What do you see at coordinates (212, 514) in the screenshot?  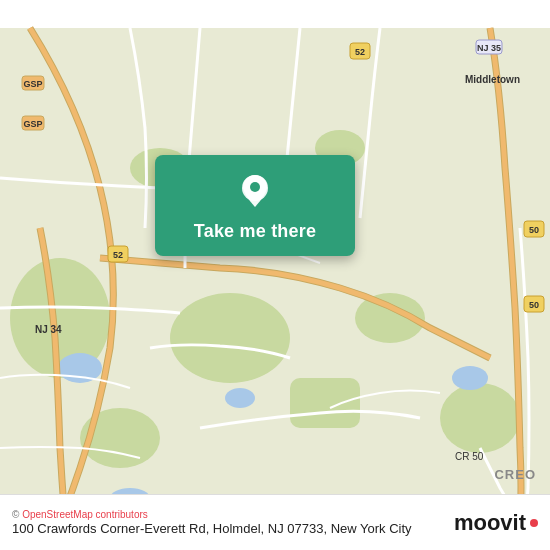 I see `openstreetmap-attribution: © OpenStreetMap contributors` at bounding box center [212, 514].